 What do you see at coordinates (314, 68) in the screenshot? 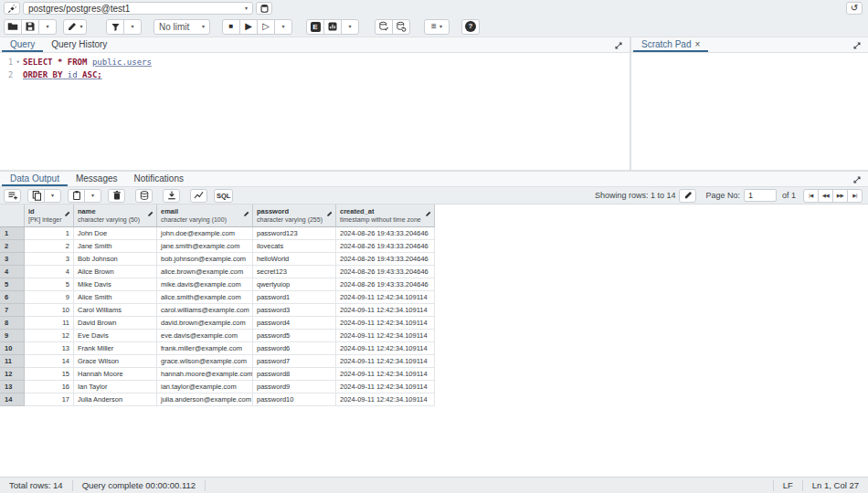
I see `sql-editor: 1▾SELECT * FROM public.users2ORDER BY id…` at bounding box center [314, 68].